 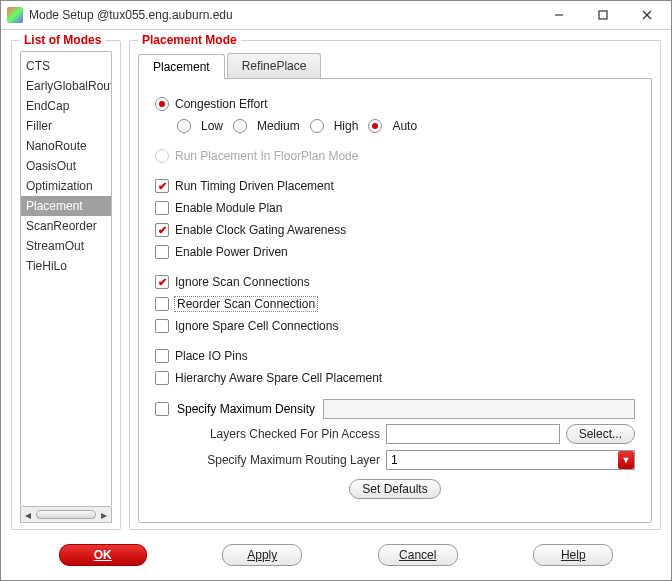 What do you see at coordinates (212, 356) in the screenshot?
I see `place-io-label: Place IO Pins` at bounding box center [212, 356].